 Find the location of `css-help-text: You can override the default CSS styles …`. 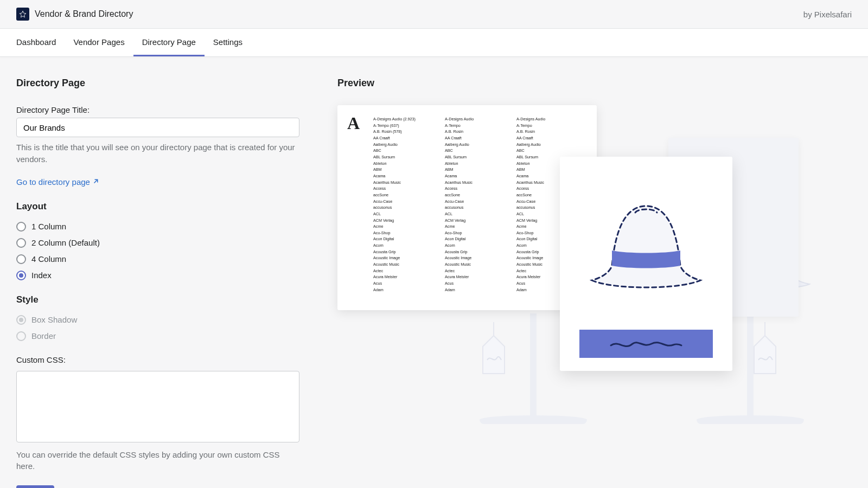

css-help-text: You can override the default CSS styles … is located at coordinates (158, 461).